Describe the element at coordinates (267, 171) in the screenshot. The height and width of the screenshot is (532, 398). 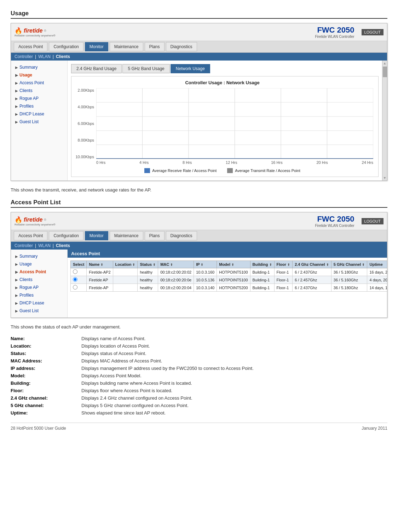
I see `legend-transmit-label: Average Transmit Rate / Access Point` at that location.